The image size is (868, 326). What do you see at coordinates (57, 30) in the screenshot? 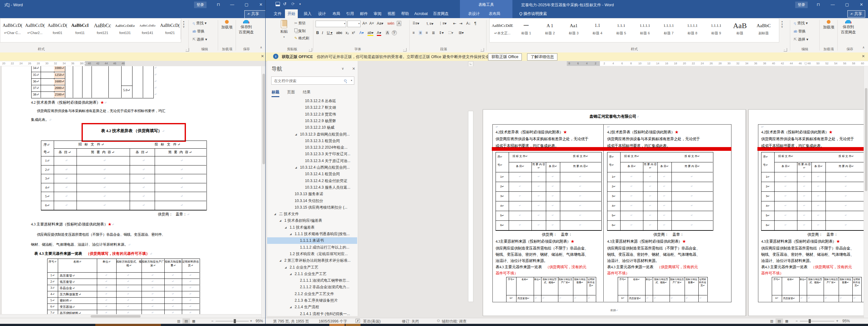
I see `style-gallery-item: AaBbCcD(font01` at bounding box center [57, 30].